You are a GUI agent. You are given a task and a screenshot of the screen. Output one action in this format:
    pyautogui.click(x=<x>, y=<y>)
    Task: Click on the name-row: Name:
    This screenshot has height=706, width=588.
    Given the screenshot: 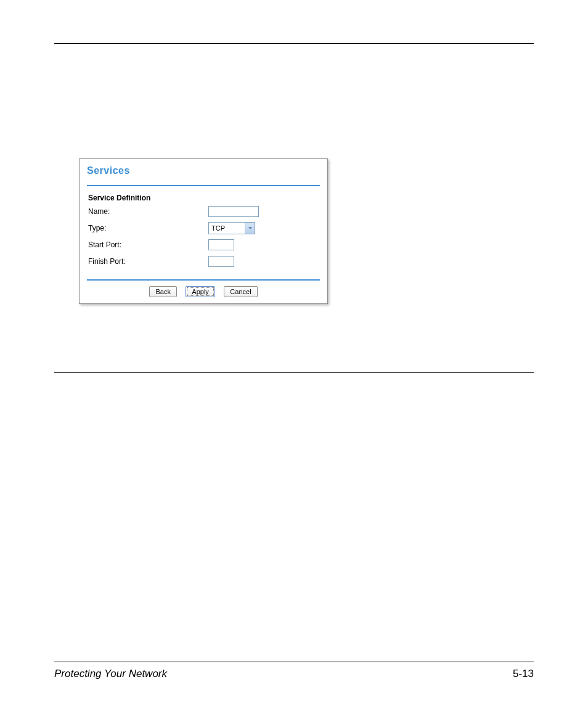 What is the action you would take?
    pyautogui.click(x=203, y=211)
    